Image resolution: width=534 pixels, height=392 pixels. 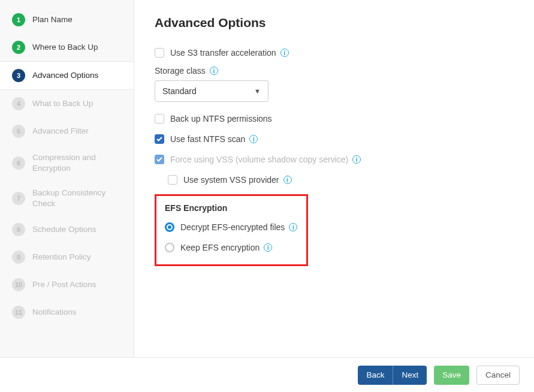 What do you see at coordinates (173, 180) in the screenshot?
I see `checkbox-system-vss` at bounding box center [173, 180].